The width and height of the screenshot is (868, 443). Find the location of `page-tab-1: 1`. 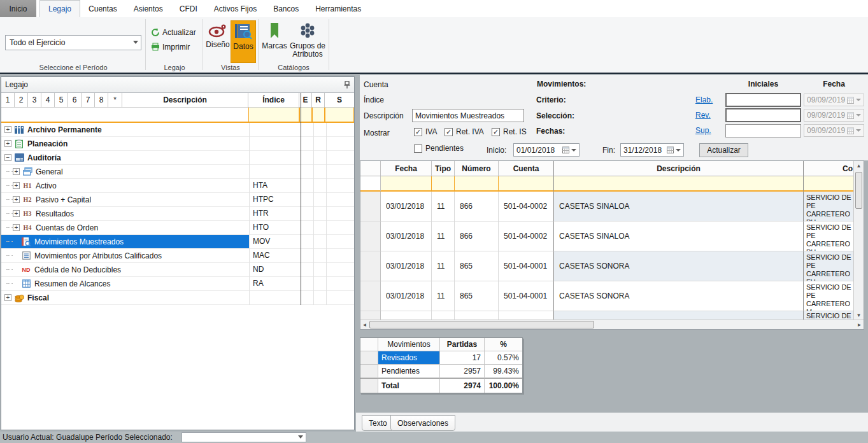

page-tab-1: 1 is located at coordinates (8, 101).